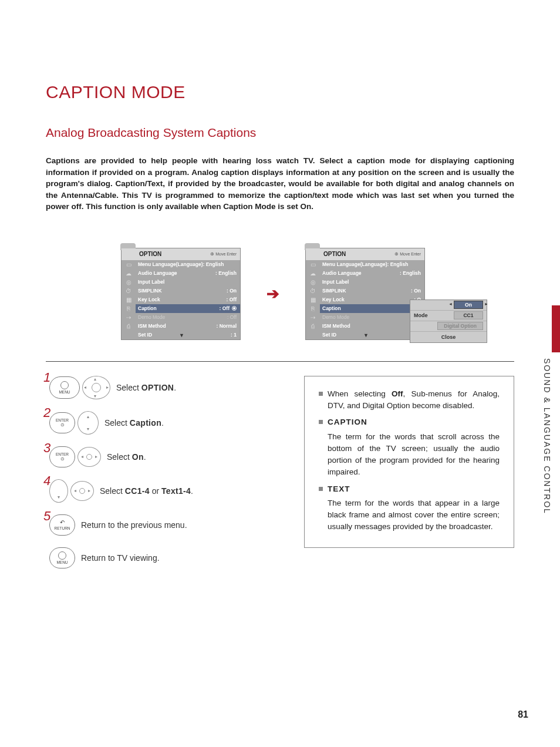 The width and height of the screenshot is (560, 747). What do you see at coordinates (96, 388) in the screenshot?
I see `dpad-icon: ▴▾◂▸` at bounding box center [96, 388].